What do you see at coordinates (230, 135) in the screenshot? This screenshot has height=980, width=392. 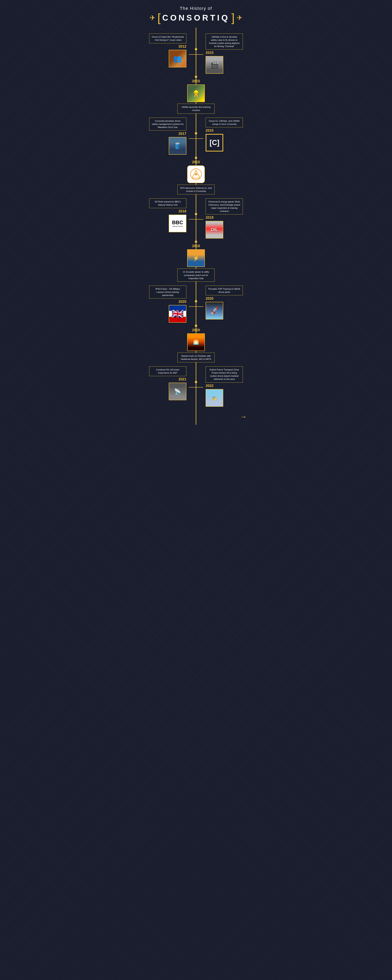 I see `col-right-2015d: Cloud 12, UAViate, and UAVAir merge to f…` at bounding box center [230, 135].